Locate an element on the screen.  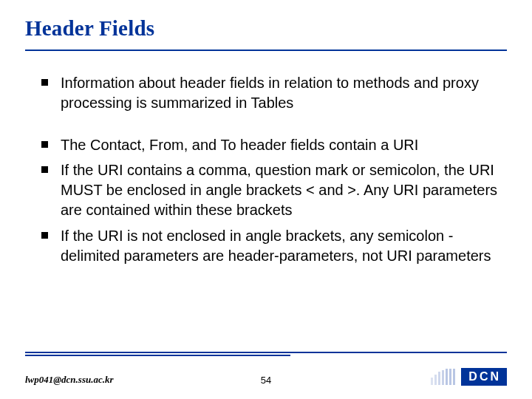
footer-rule-bottom is located at coordinates (158, 355).